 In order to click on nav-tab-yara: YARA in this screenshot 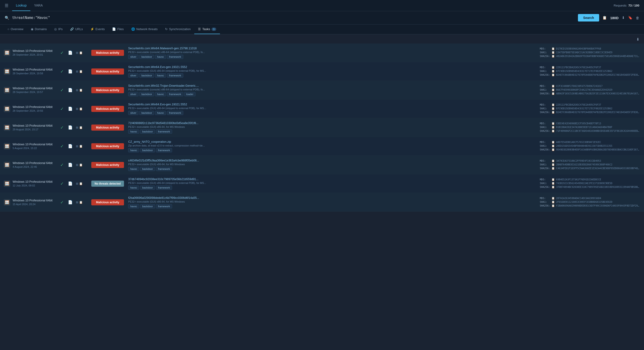, I will do `click(38, 6)`.